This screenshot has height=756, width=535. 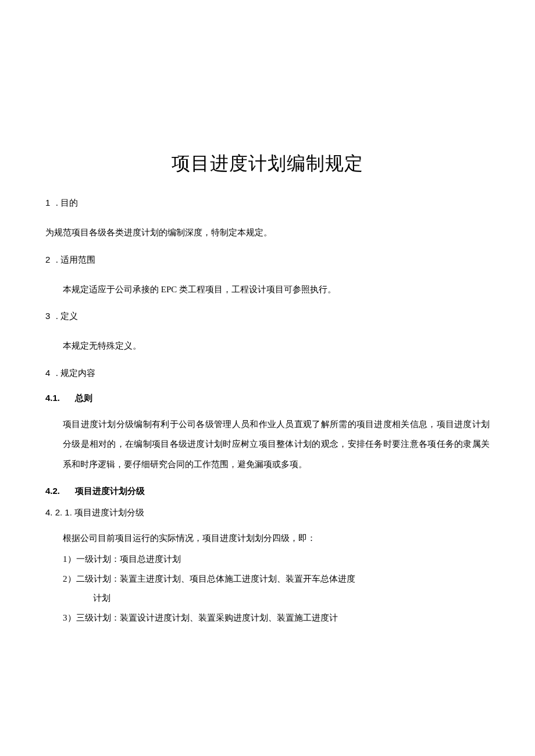 What do you see at coordinates (110, 491) in the screenshot?
I see `section-4-2-label: 项目进度计划分级` at bounding box center [110, 491].